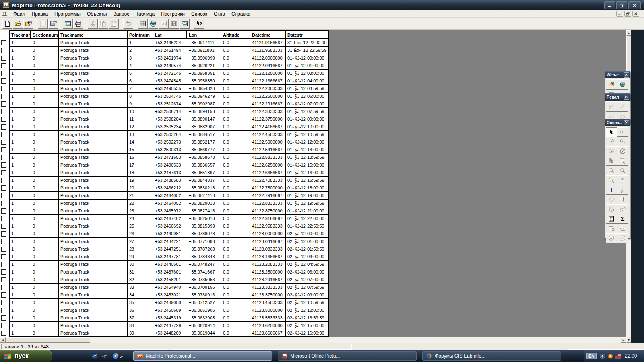  Describe the element at coordinates (170, 265) in the screenshot. I see `cell: +53.2440501` at that location.